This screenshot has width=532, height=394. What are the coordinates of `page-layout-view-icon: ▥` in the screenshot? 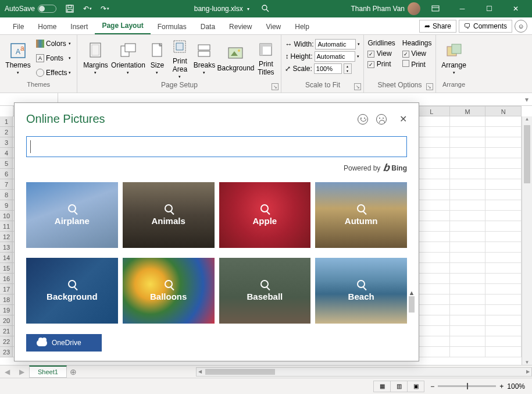 It's located at (399, 386).